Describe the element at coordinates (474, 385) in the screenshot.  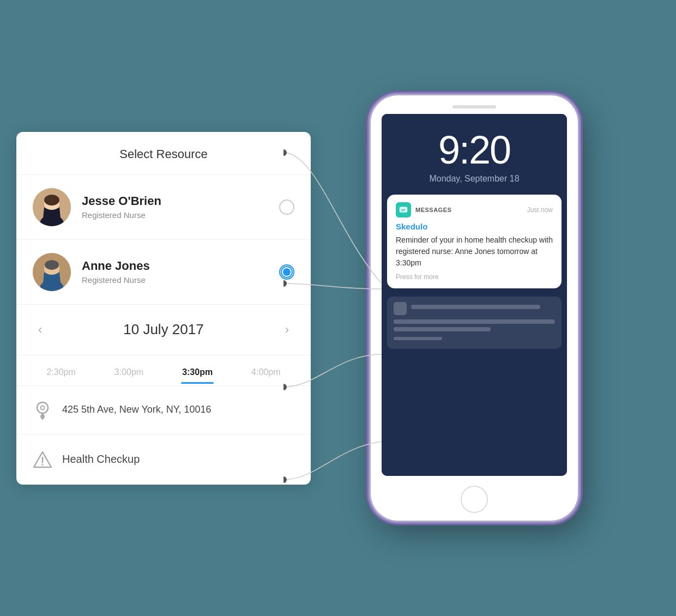
I see `screen-bottom` at that location.